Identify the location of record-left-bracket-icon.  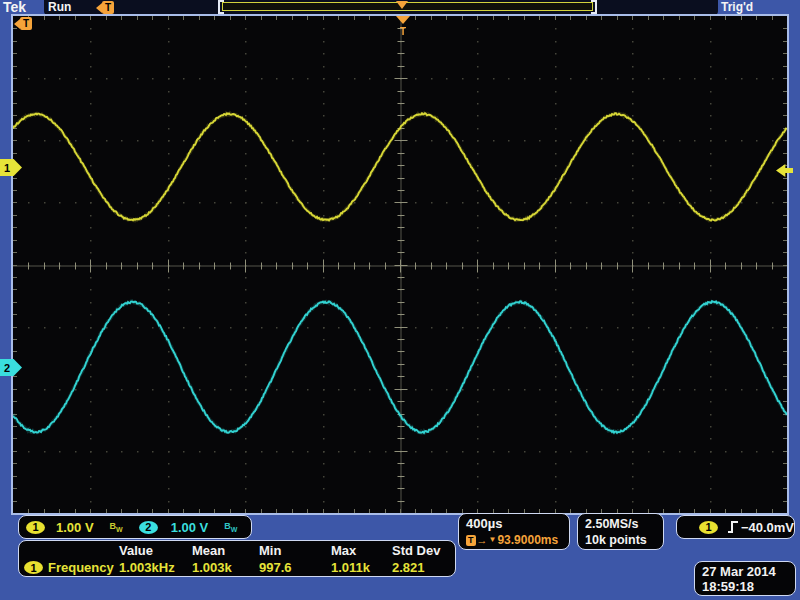
(221, 7).